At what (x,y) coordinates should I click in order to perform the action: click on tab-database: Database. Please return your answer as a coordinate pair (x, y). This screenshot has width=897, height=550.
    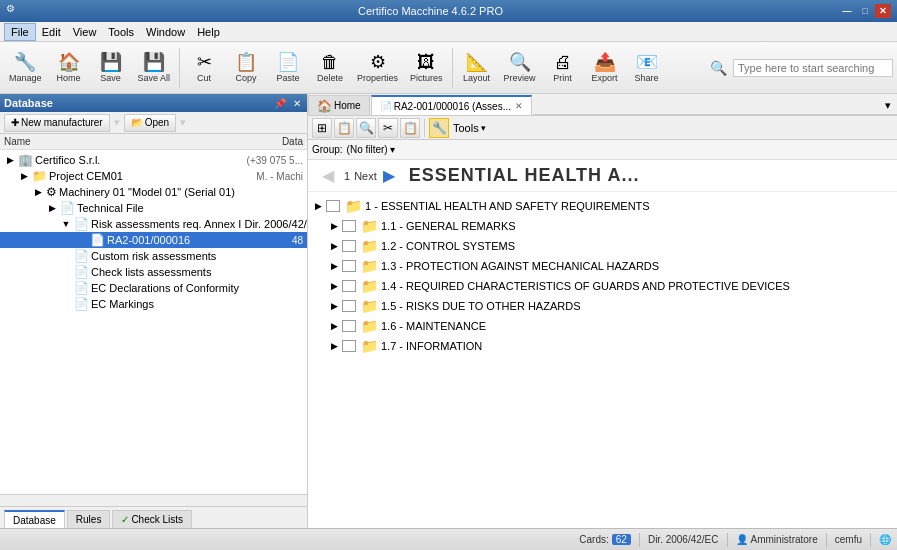
    Looking at the image, I should click on (34, 519).